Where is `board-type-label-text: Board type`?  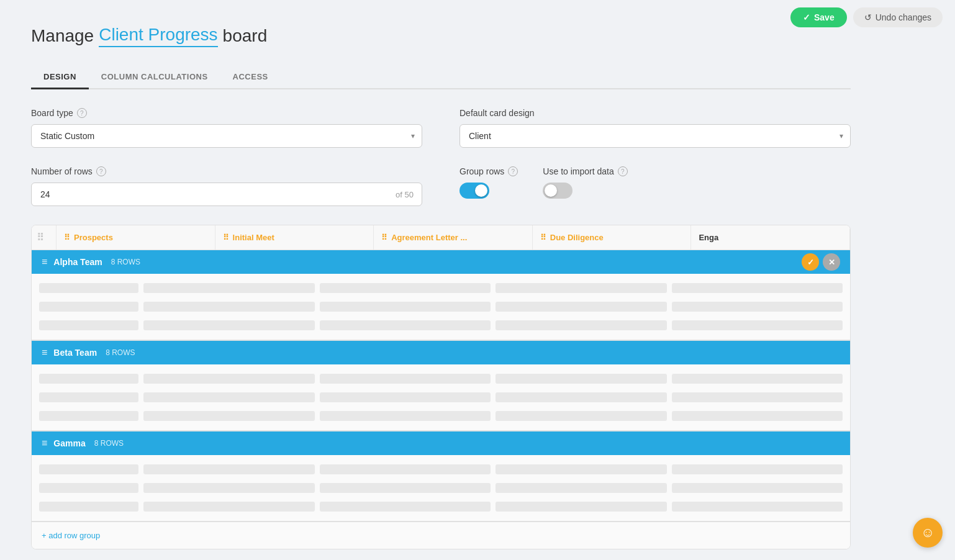
board-type-label-text: Board type is located at coordinates (52, 113).